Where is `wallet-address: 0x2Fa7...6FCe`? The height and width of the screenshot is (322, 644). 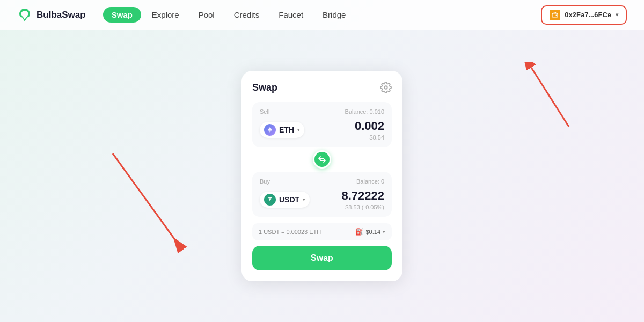 wallet-address: 0x2Fa7...6FCe is located at coordinates (588, 15).